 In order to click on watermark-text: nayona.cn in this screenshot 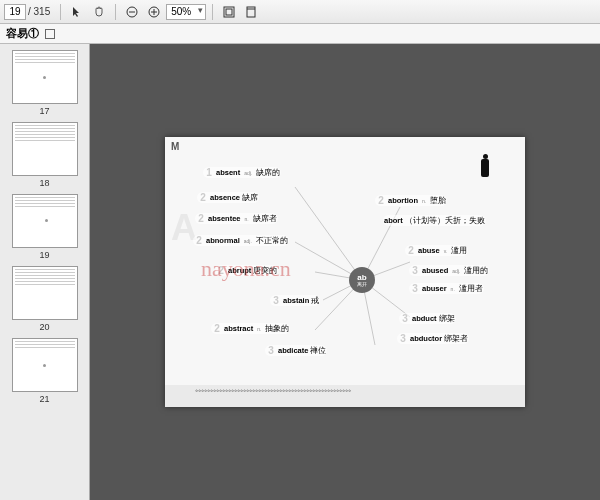, I will do `click(246, 269)`.